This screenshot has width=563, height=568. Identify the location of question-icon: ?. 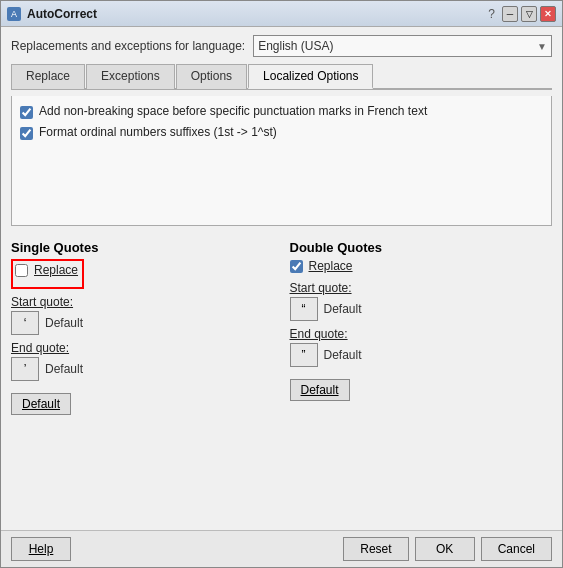
(492, 14).